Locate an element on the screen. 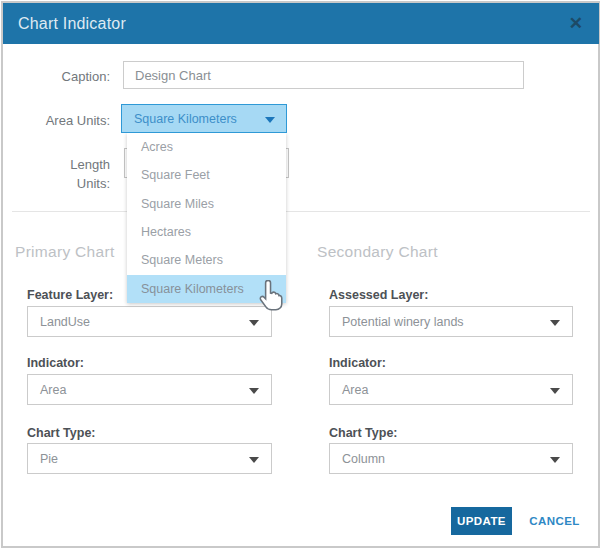  primary-chart-heading: Primary Chart is located at coordinates (65, 252).